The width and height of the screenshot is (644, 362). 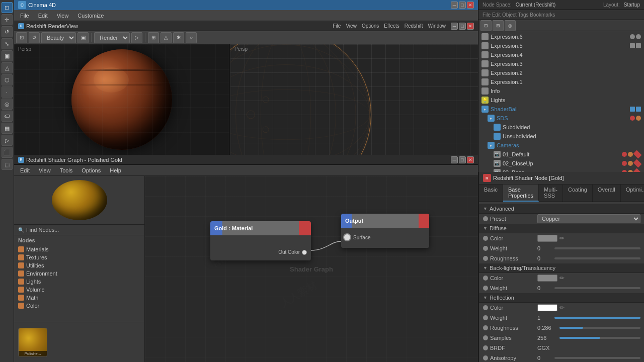 I want to click on beauty-dropdown: Beauty, so click(x=58, y=38).